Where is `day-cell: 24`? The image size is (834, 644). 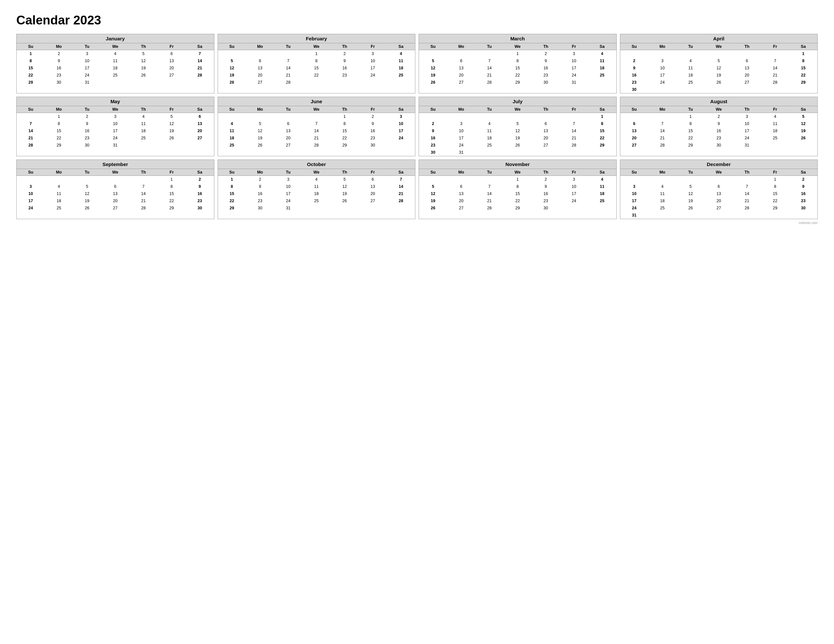
day-cell: 24 is located at coordinates (747, 138).